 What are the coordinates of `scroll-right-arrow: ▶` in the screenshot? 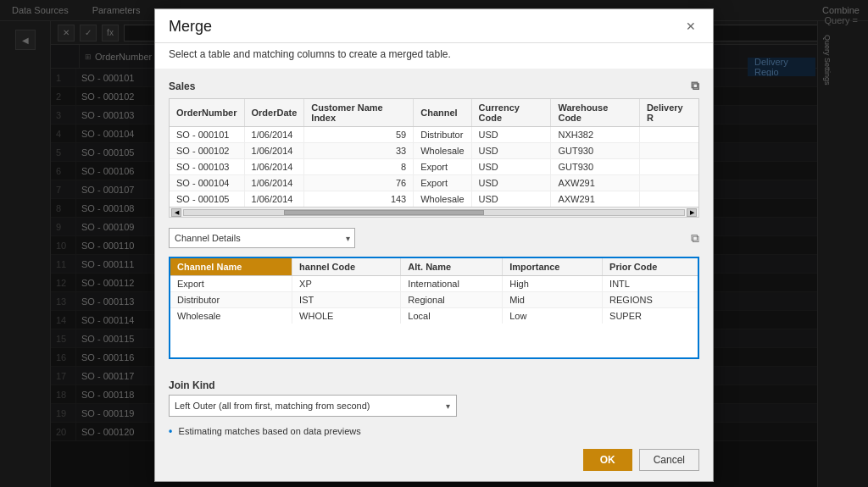 It's located at (692, 213).